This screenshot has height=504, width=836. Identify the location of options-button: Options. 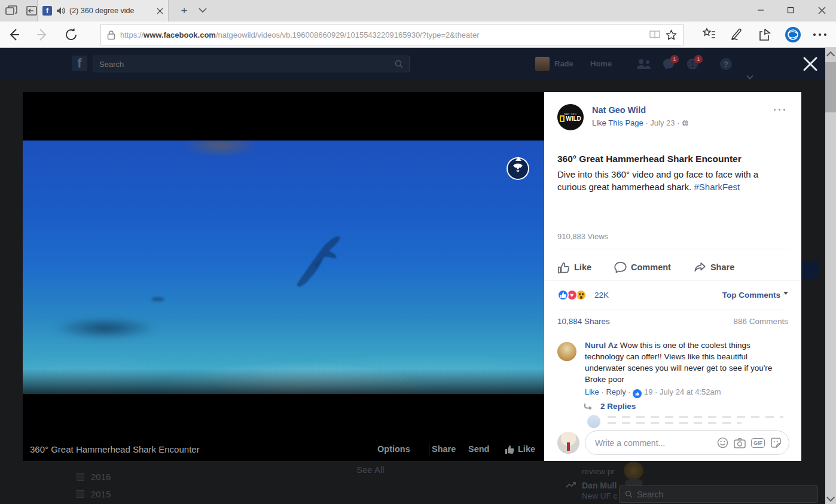
(393, 449).